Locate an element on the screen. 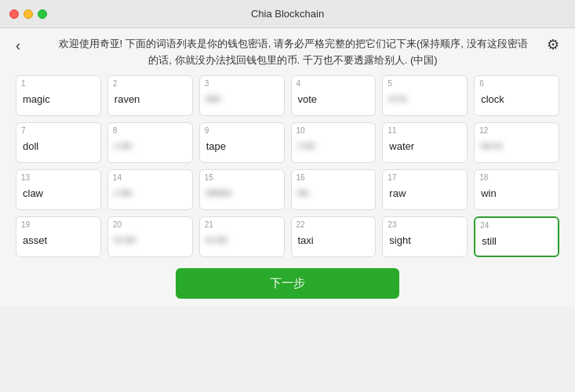 Image resolution: width=575 pixels, height=392 pixels. word-number: 2 is located at coordinates (115, 83).